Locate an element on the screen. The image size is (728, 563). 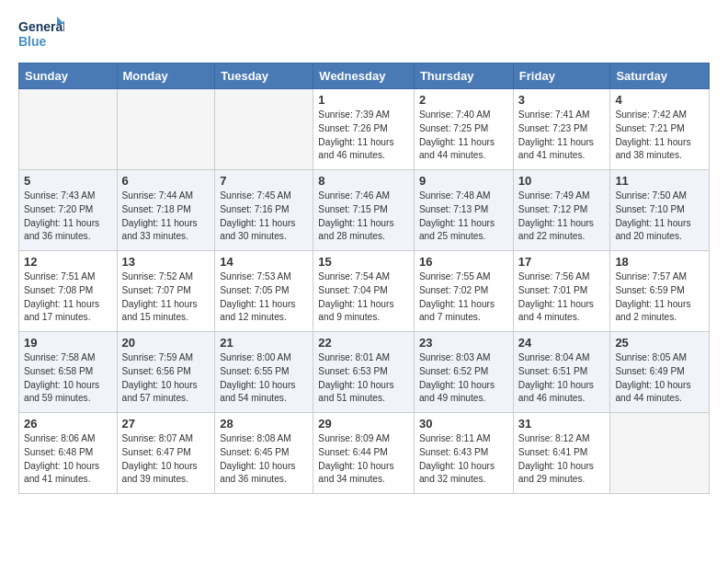
day-info: Sunrise: 7:45 AM Sunset: 7:16 PM Dayligh… is located at coordinates (264, 217).